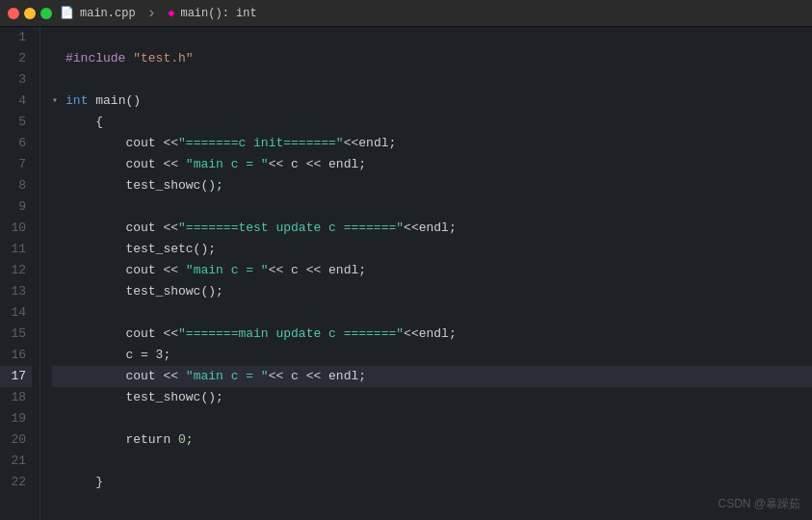 This screenshot has width=812, height=520. Describe the element at coordinates (432, 334) in the screenshot. I see `code-line-15: cout <<"=======main update c ======="<<e…` at that location.